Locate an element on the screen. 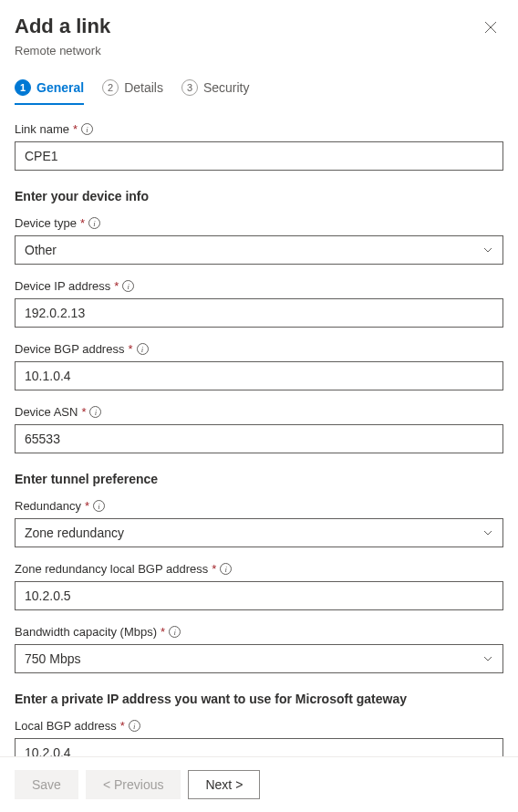 This screenshot has width=518, height=812. panel-subtitle: Remote network is located at coordinates (259, 51).